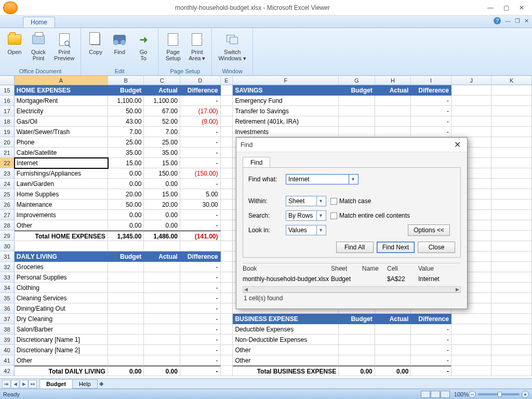 This screenshot has height=399, width=532. What do you see at coordinates (126, 194) in the screenshot?
I see `cell: 20.00` at bounding box center [126, 194].